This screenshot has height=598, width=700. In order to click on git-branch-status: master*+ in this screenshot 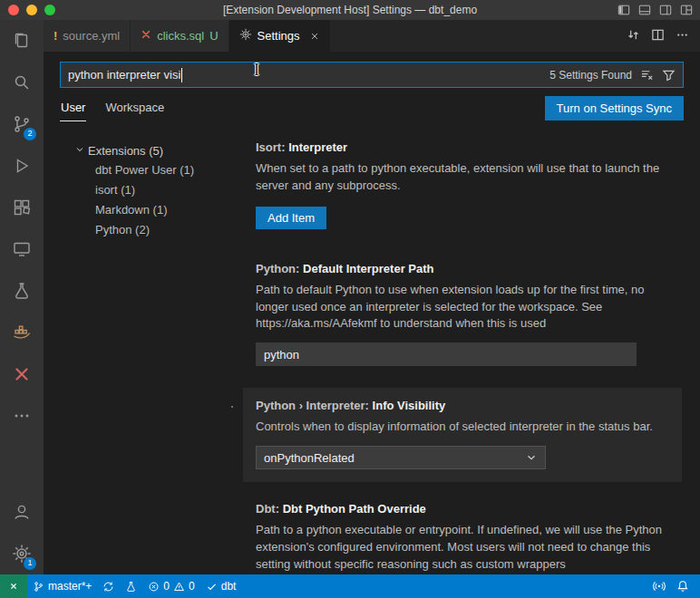, I will do `click(62, 586)`.